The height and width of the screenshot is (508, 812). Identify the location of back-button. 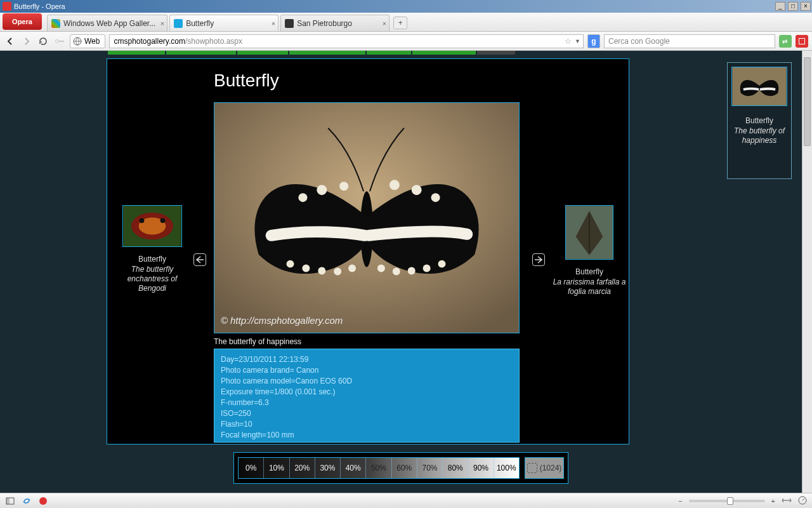
(10, 41).